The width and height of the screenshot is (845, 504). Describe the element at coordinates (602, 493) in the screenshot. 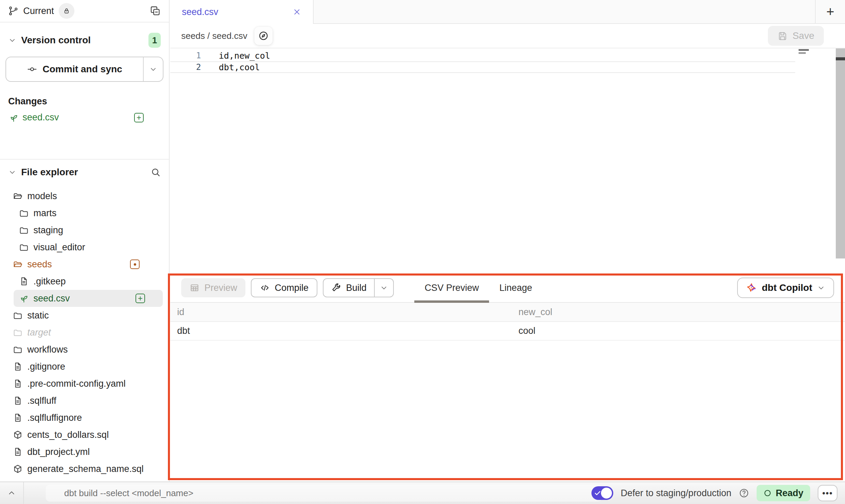

I see `defer-toggle` at that location.